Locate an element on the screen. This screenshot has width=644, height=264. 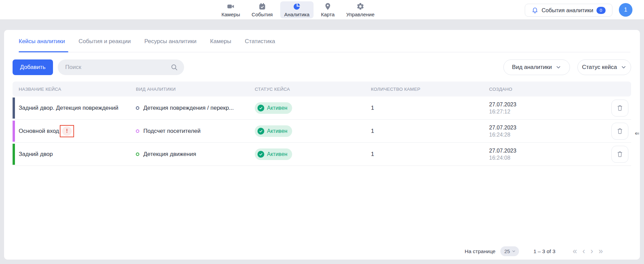
nav-item-analytics: Аналитика is located at coordinates (297, 10).